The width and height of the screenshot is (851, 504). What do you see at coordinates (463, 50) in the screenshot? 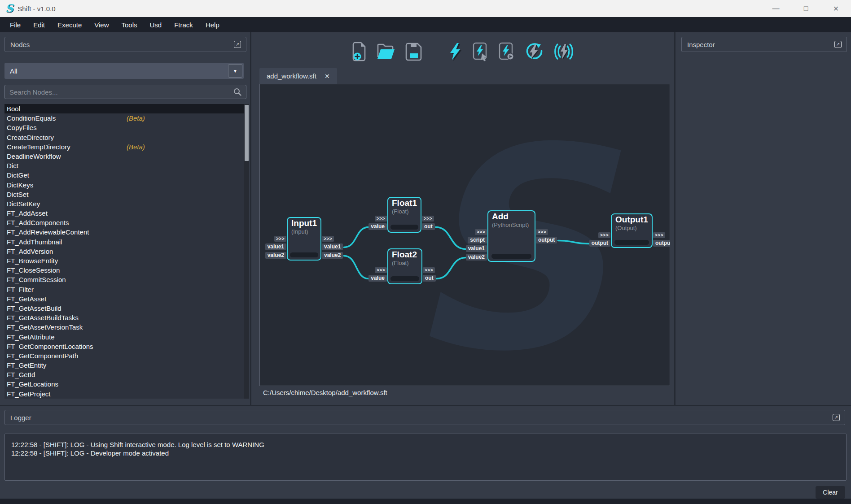
I see `toolbar` at bounding box center [463, 50].